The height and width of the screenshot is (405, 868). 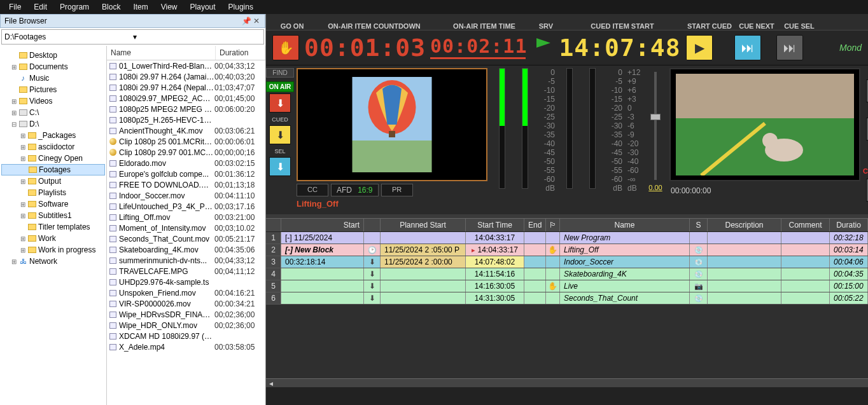 I want to click on tree-node-desktop: Desktop, so click(x=53, y=55).